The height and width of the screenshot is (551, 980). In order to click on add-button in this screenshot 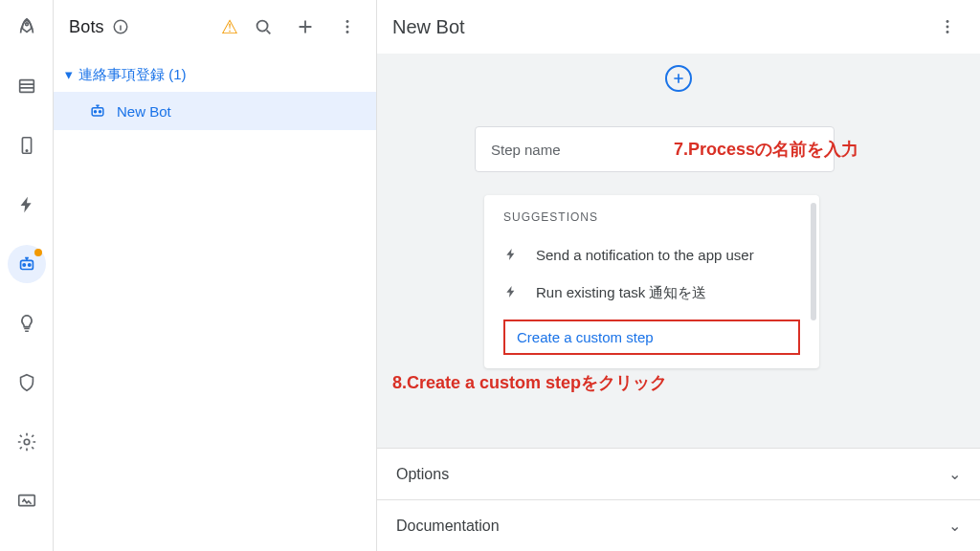, I will do `click(305, 27)`.